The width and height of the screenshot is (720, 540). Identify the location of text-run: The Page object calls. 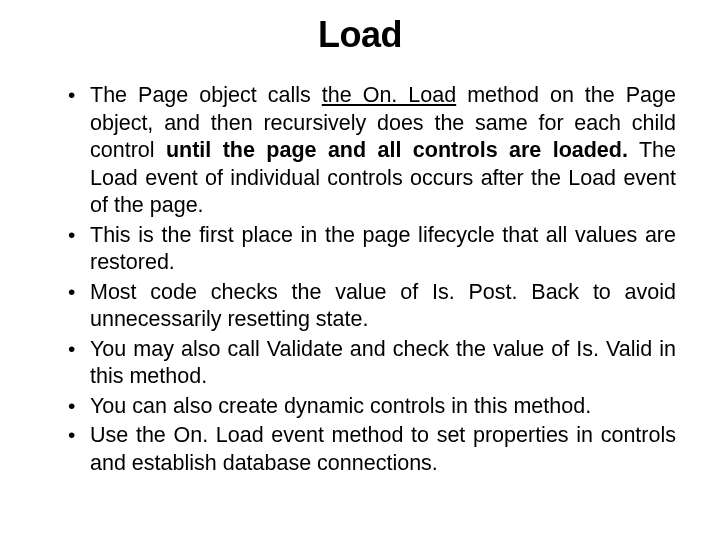
(206, 95).